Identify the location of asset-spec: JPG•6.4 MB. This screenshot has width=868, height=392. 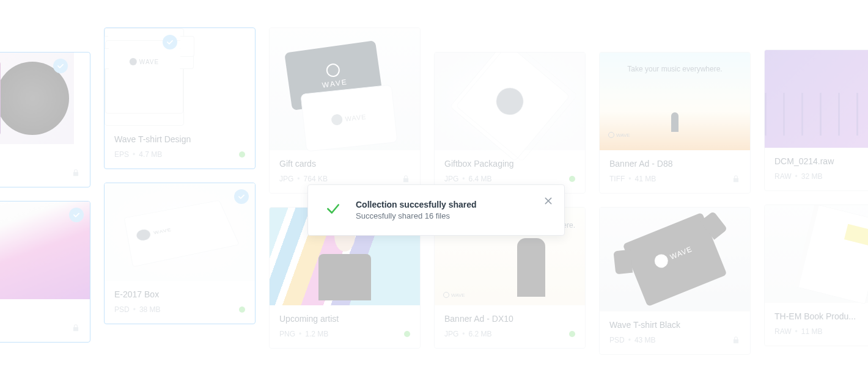
(468, 179).